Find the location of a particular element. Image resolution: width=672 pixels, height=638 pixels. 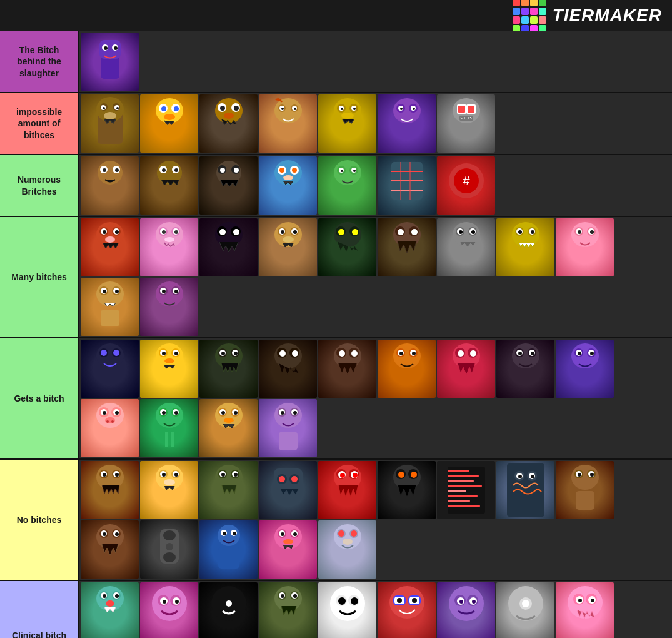

tier-row-s: The Bitch behind the slaughter is located at coordinates (336, 63).